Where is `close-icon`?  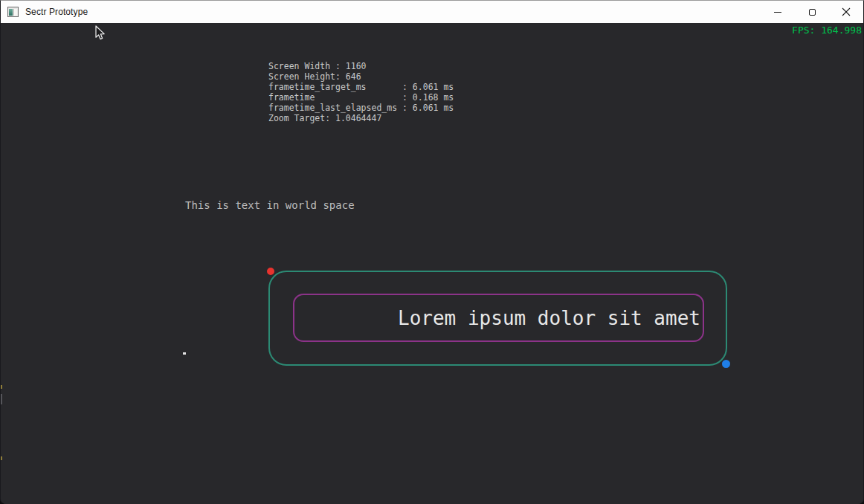
close-icon is located at coordinates (846, 12).